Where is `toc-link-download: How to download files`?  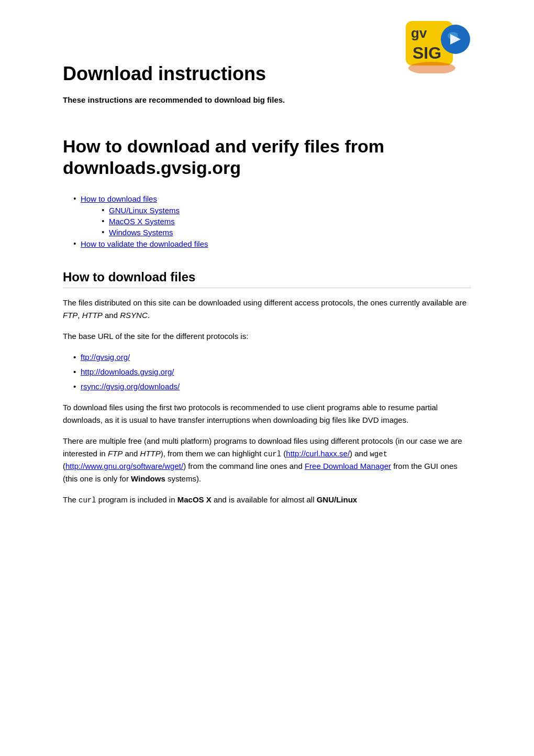
toc-link-download: How to download files is located at coordinates (119, 199).